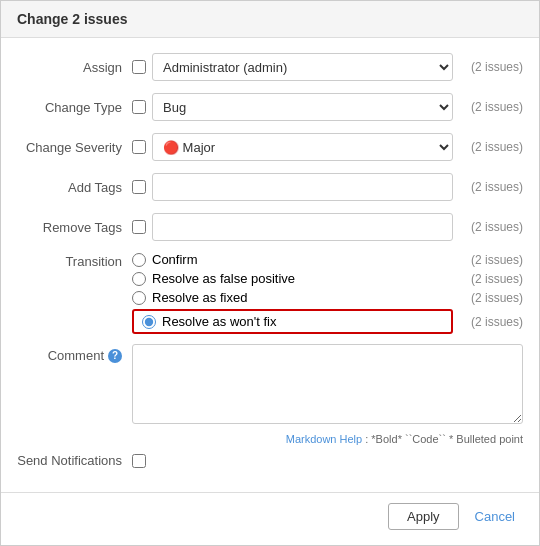  I want to click on transition-fixed-row: Resolve as fixed (2 issues), so click(328, 298).